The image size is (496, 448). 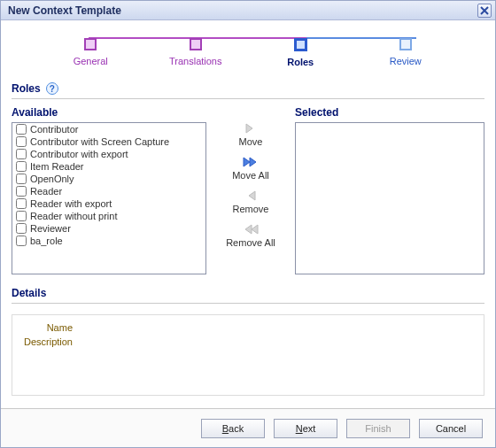 What do you see at coordinates (248, 11) in the screenshot?
I see `titlebar: New Context Template` at bounding box center [248, 11].